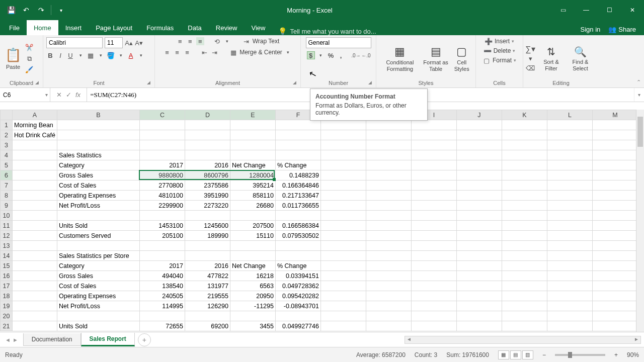  Describe the element at coordinates (570, 175) in the screenshot. I see `cell-L6` at that location.